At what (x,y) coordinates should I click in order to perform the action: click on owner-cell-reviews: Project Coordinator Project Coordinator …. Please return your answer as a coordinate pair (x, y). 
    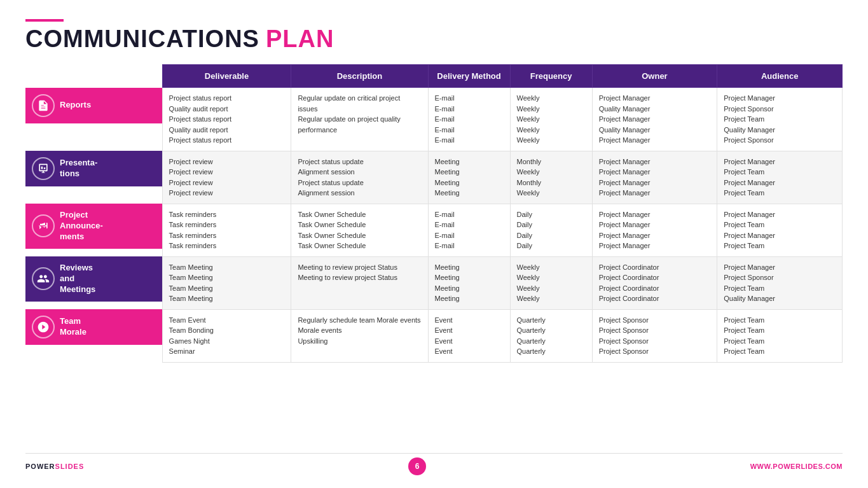
    Looking at the image, I should click on (655, 282).